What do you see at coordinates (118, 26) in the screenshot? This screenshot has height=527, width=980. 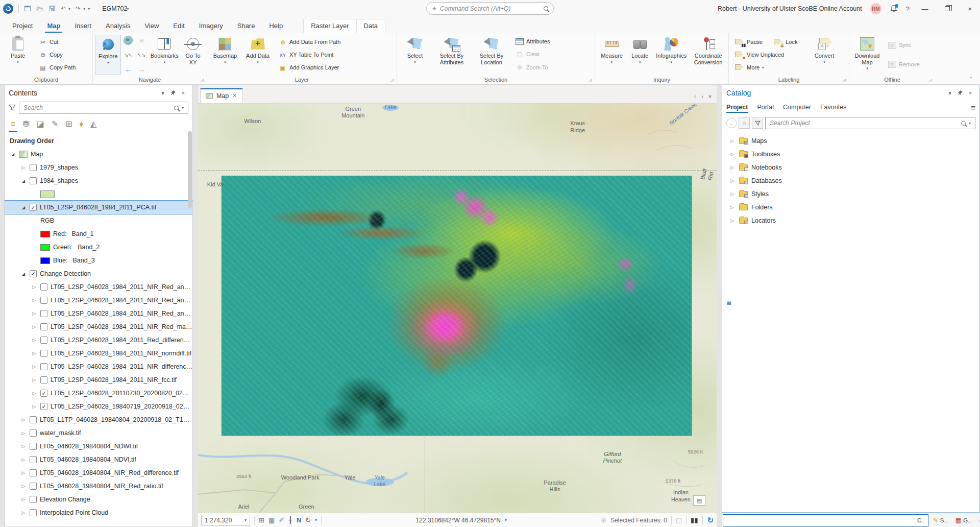 I see `ribbon-tab-analysis: Analysis` at bounding box center [118, 26].